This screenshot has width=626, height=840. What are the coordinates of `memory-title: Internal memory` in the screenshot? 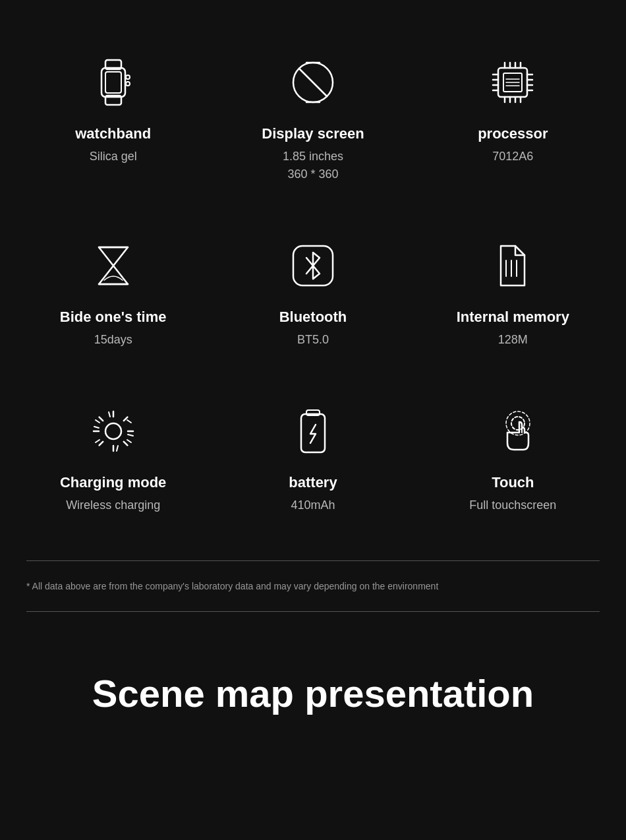 It's located at (513, 317).